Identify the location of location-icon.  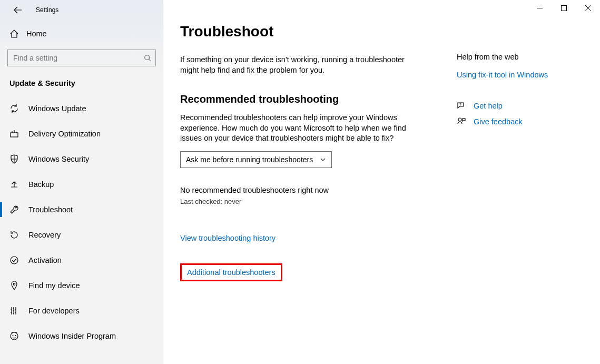
(14, 286).